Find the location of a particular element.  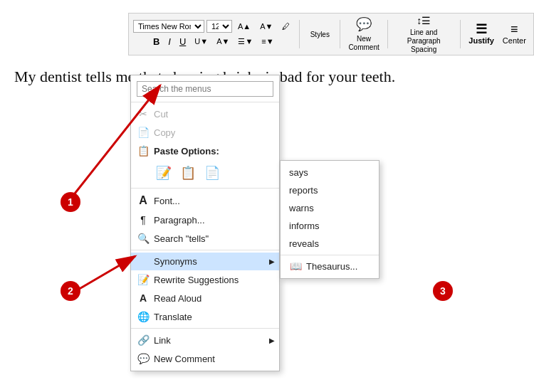

cut-item: ✂ Cut is located at coordinates (205, 114).